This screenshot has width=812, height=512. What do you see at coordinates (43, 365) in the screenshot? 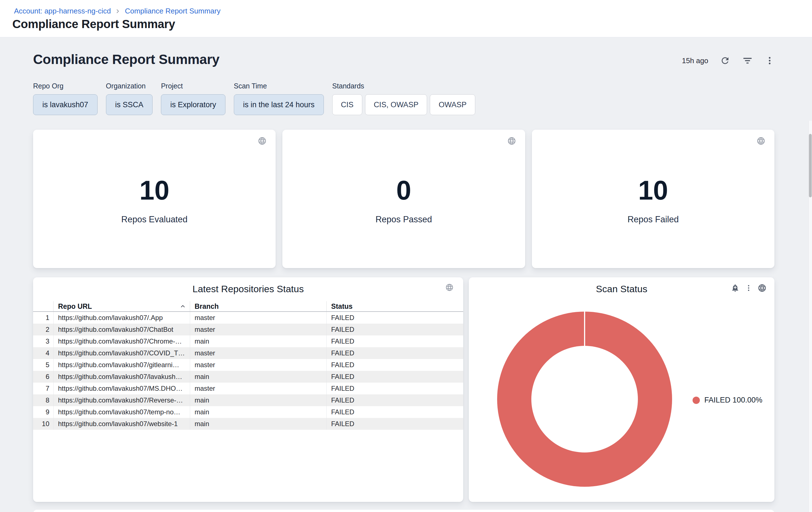
I see `row-index-cell: 5` at bounding box center [43, 365].